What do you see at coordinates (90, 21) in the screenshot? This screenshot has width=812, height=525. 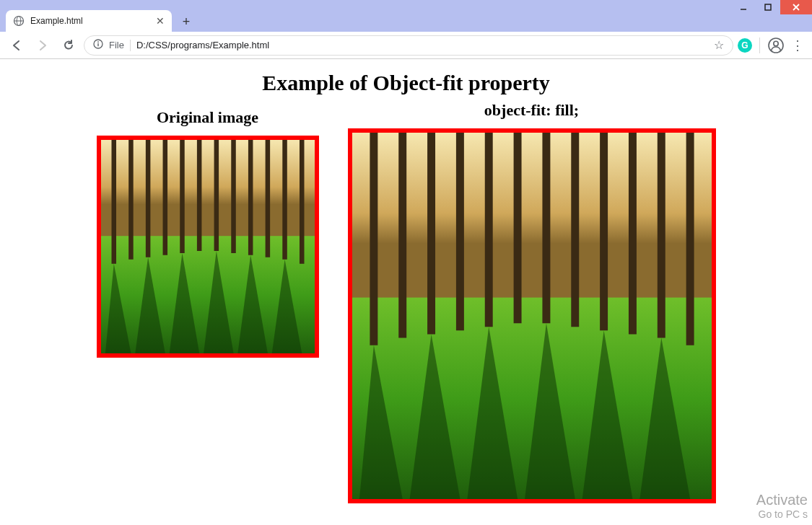 I see `tab-title: Example.html` at bounding box center [90, 21].